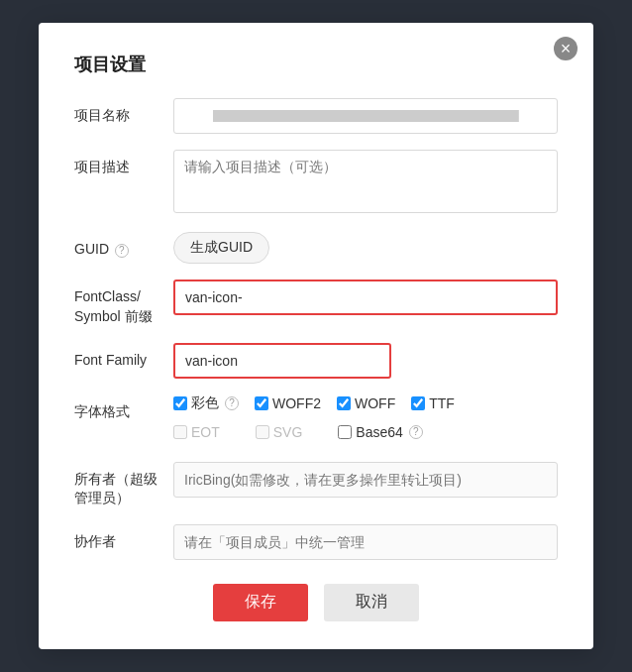 The width and height of the screenshot is (632, 672). I want to click on fontclass-label: FontClass/ Symbol 前缀, so click(124, 303).